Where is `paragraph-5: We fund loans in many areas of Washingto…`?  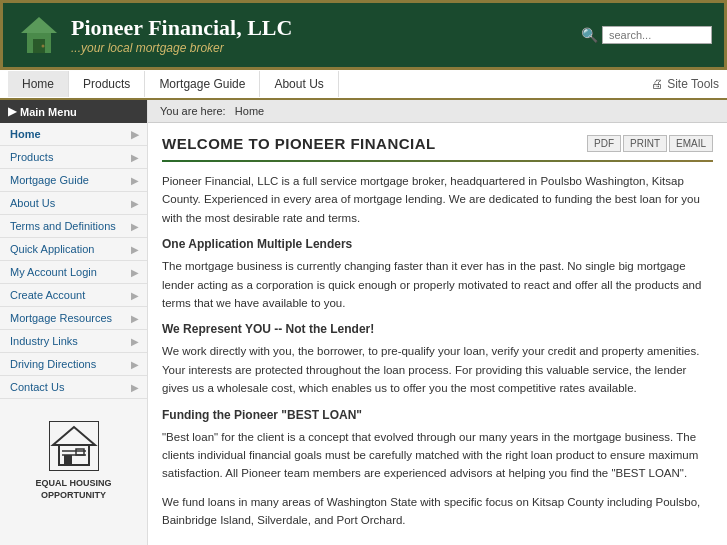
paragraph-5: We fund loans in many areas of Washingto… is located at coordinates (438, 512).